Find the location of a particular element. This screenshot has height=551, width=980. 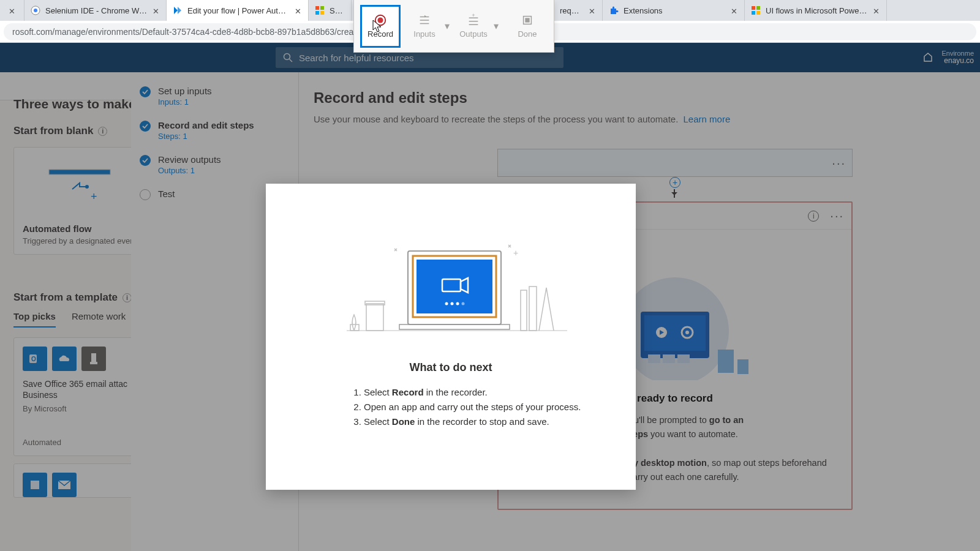

modal-title: What to do next is located at coordinates (451, 367).